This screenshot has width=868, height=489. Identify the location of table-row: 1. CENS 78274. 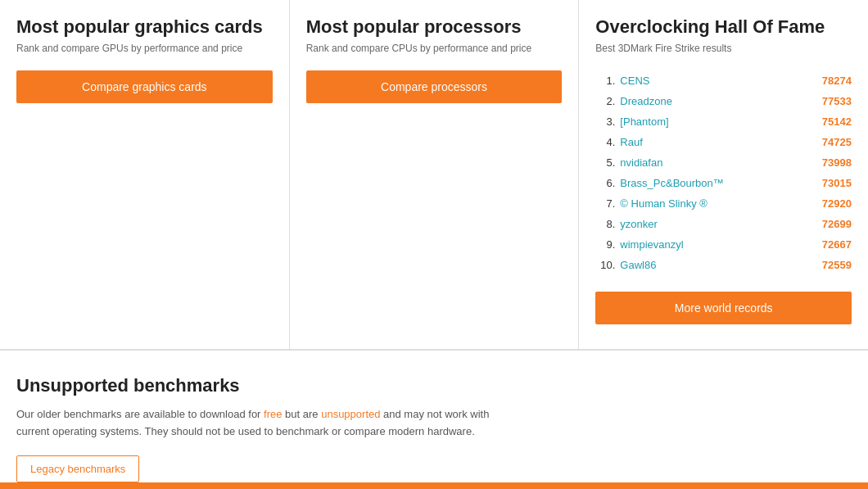
(724, 80).